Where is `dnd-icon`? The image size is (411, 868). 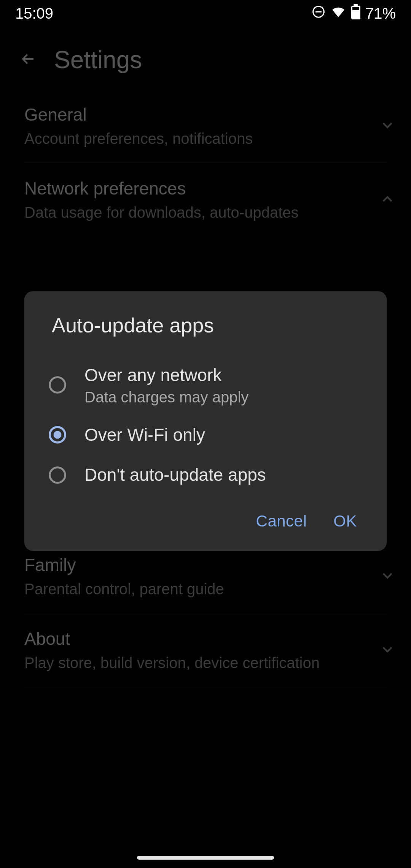
dnd-icon is located at coordinates (319, 14).